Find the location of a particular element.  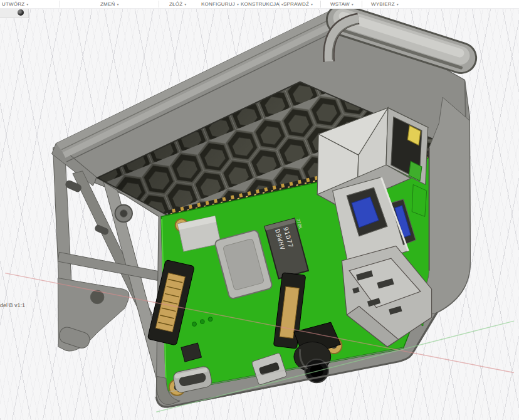

menu-label: KONSTRUKCJA is located at coordinates (260, 4).